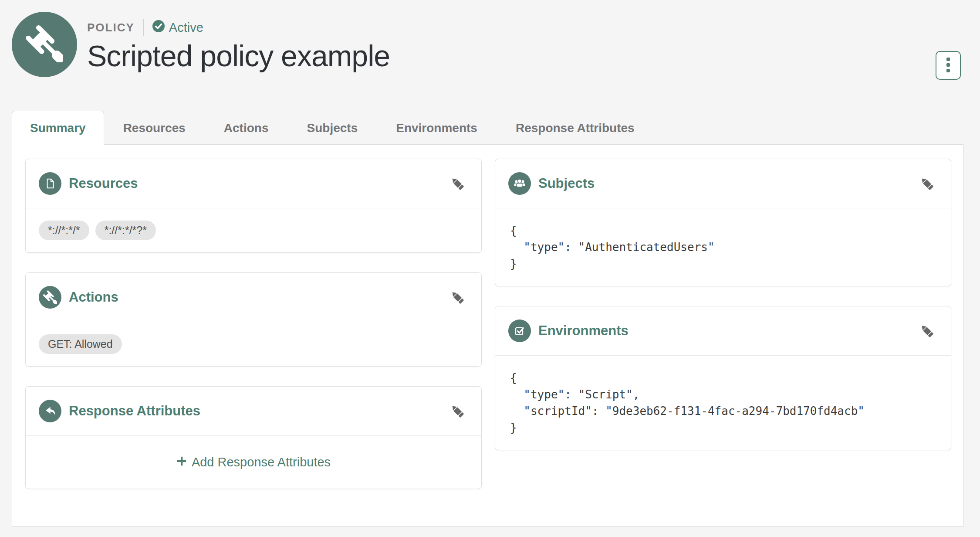  What do you see at coordinates (457, 411) in the screenshot?
I see `edit-response-attributes-button` at bounding box center [457, 411].